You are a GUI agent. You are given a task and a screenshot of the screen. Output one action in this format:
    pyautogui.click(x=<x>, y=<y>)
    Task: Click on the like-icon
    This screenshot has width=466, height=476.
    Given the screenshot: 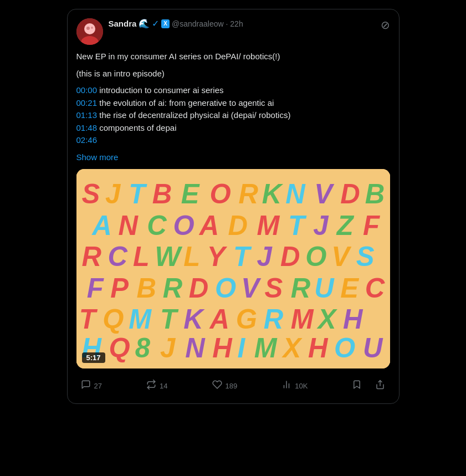 What is the action you would take?
    pyautogui.click(x=217, y=386)
    